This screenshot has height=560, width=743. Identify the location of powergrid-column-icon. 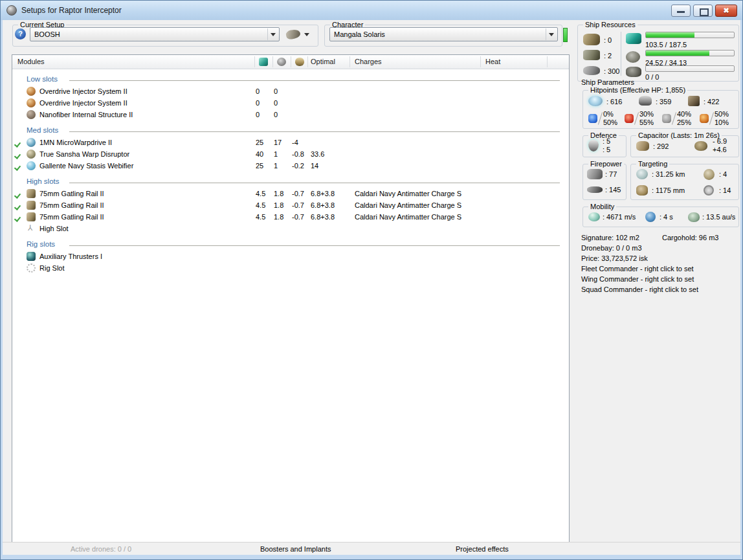
(282, 62).